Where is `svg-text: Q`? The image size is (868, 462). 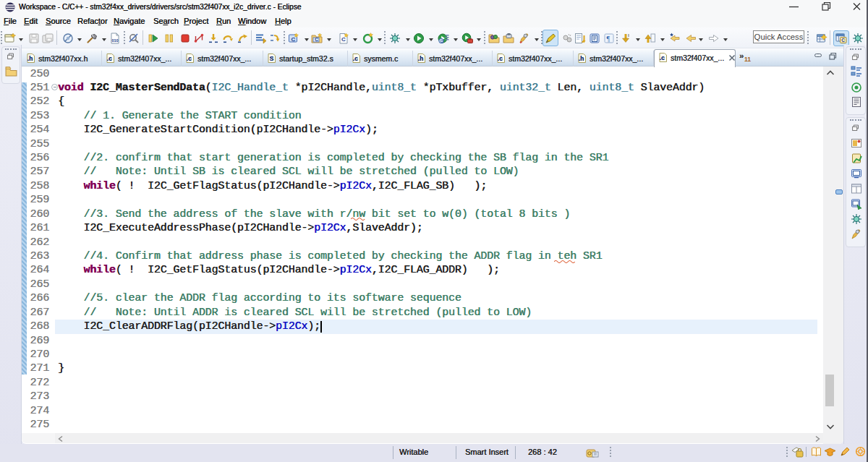
svg-text: Q is located at coordinates (441, 41).